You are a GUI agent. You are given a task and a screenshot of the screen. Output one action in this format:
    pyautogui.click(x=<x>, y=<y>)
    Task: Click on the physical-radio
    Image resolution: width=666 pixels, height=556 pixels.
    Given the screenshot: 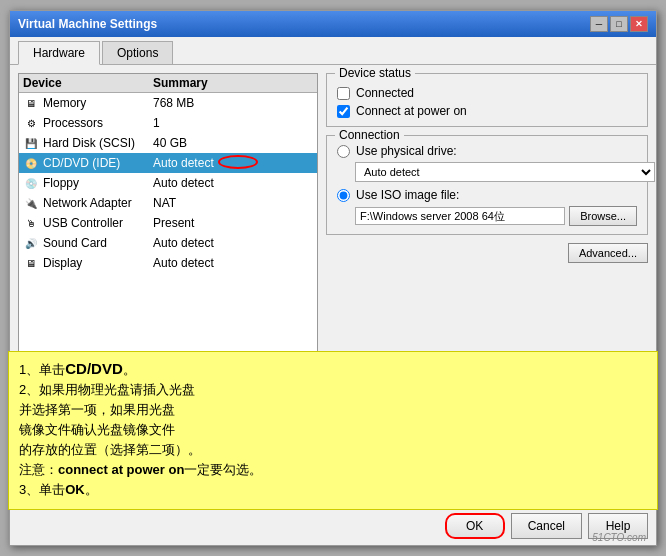 What is the action you would take?
    pyautogui.click(x=344, y=152)
    